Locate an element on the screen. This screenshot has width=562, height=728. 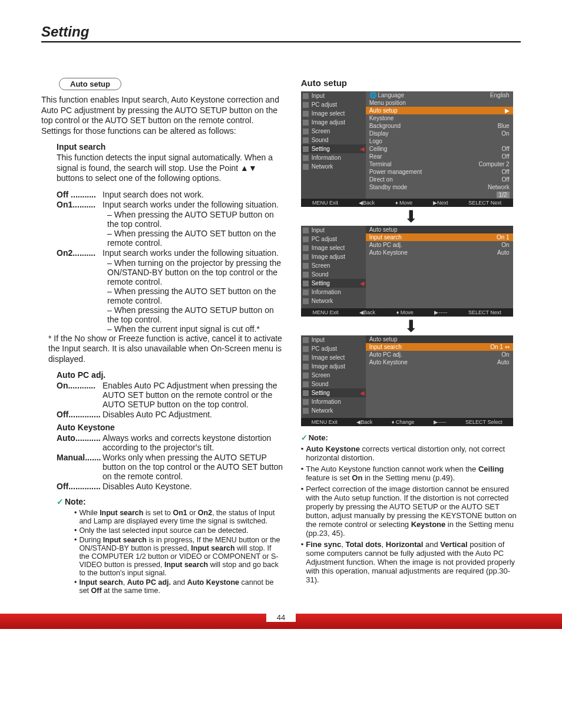
ak-manual: Manual....... Works only when pressing t… is located at coordinates (170, 467).